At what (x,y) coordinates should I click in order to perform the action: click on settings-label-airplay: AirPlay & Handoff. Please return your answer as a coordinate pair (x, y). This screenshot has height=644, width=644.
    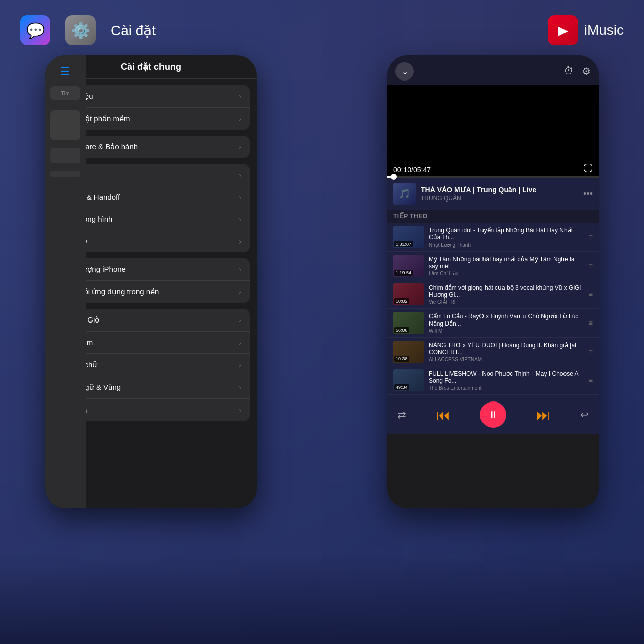
    Looking at the image, I should click on (150, 197).